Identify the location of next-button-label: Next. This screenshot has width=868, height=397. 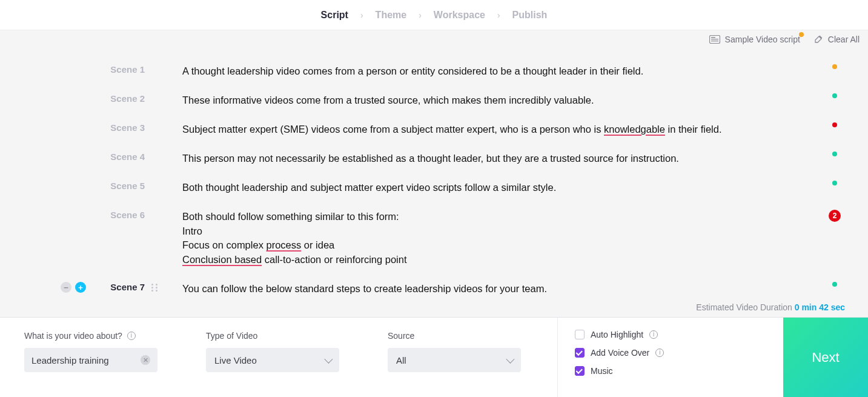
(825, 358).